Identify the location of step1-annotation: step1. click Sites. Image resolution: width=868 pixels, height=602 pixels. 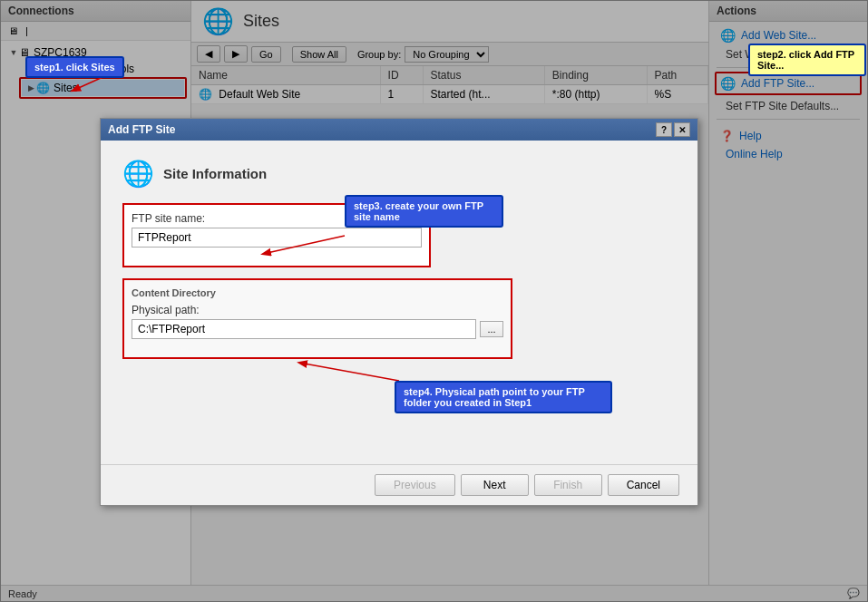
(74, 67).